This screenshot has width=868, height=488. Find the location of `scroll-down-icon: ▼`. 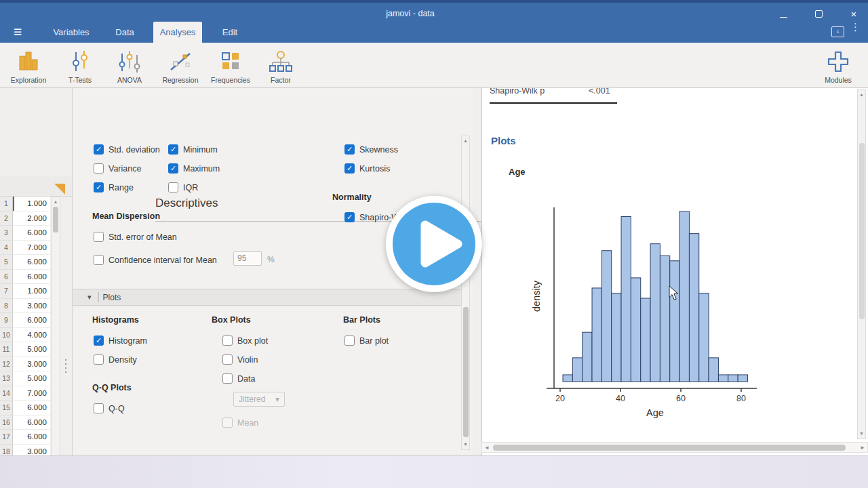

scroll-down-icon: ▼ is located at coordinates (465, 445).